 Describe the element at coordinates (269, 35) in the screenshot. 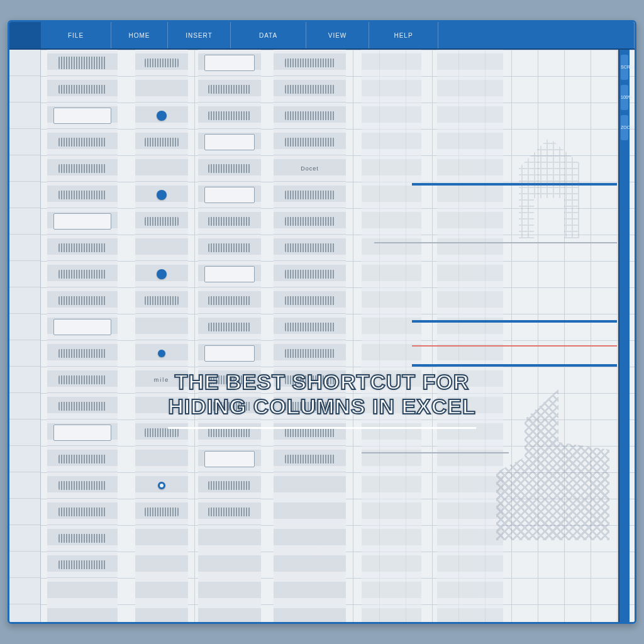

I see `col-header: DATA` at that location.